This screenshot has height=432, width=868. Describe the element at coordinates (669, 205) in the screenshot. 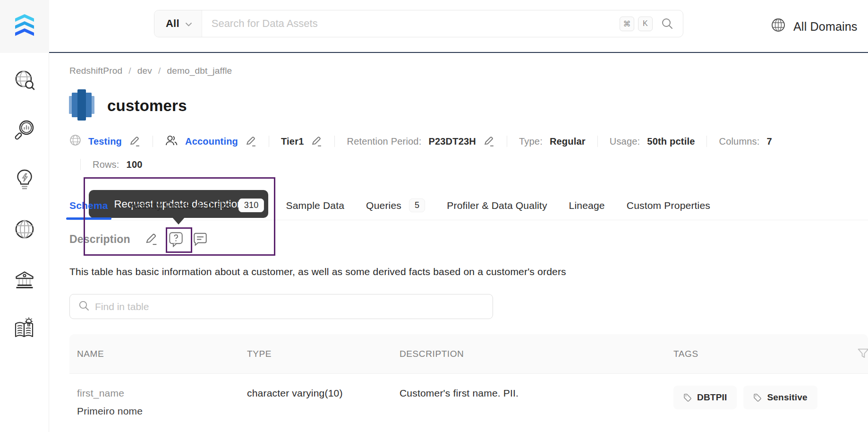

I see `tab-custom-properties: Custom Properties` at that location.